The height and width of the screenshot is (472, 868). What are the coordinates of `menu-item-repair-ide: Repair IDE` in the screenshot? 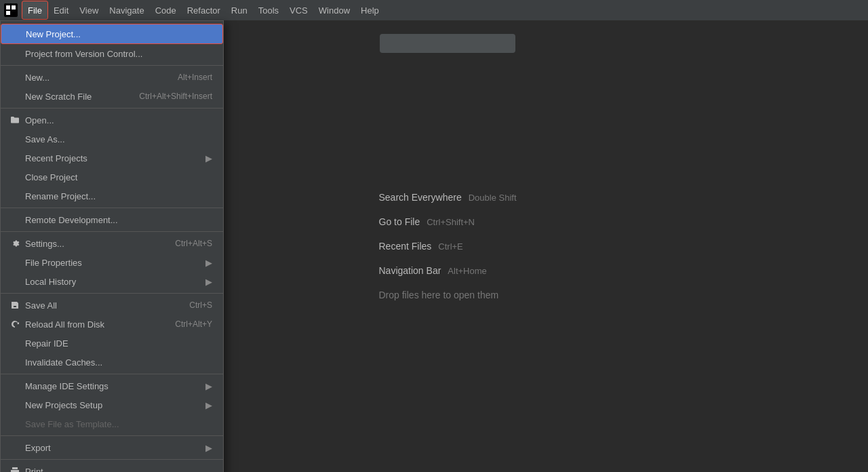 It's located at (112, 343).